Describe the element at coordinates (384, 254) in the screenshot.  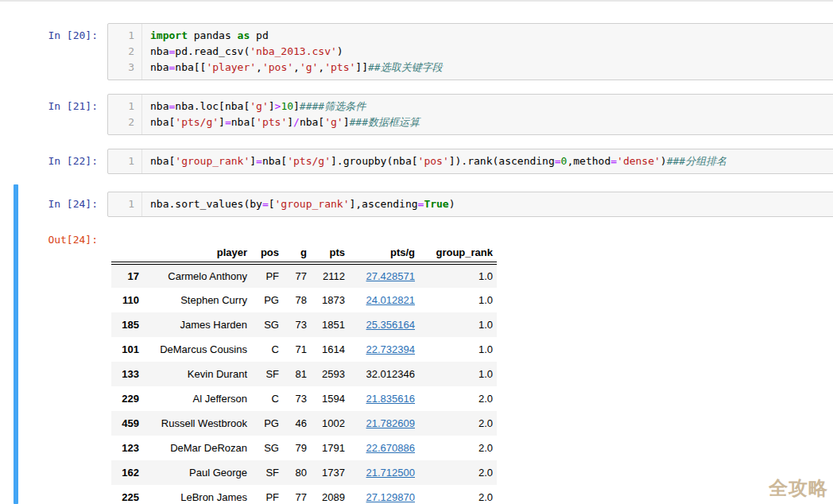
I see `column-header-ptsg: pts/g` at that location.